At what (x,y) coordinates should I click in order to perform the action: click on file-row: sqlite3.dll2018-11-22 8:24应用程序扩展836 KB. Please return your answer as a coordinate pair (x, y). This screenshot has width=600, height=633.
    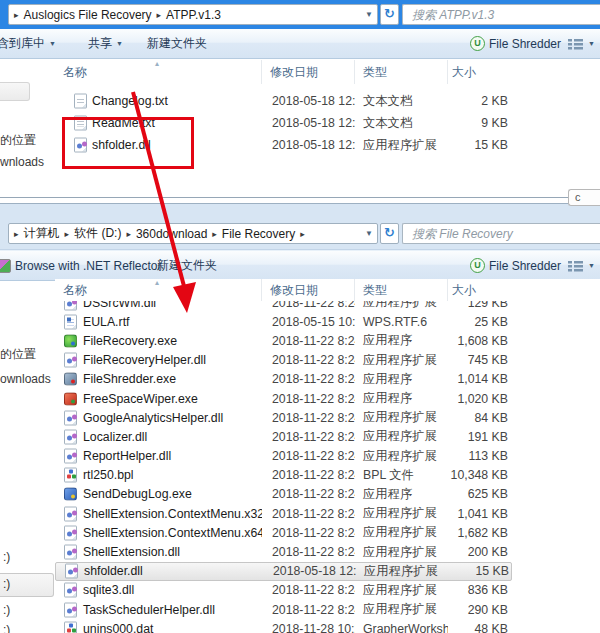
    Looking at the image, I should click on (284, 590).